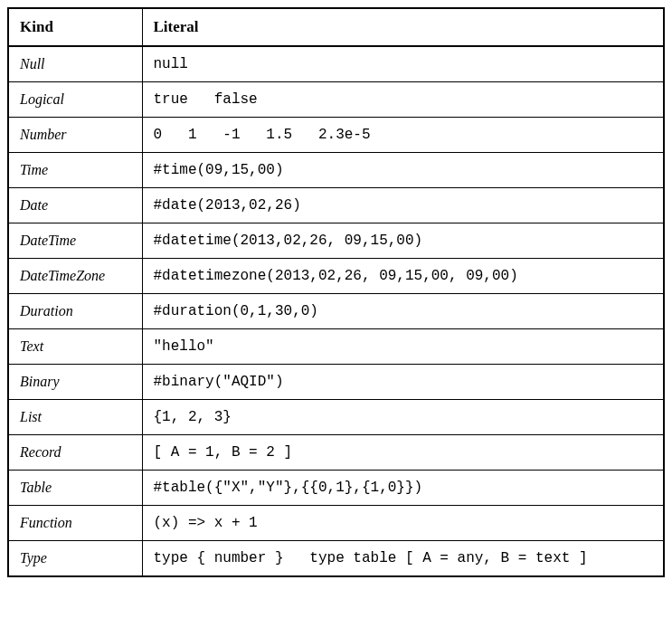 This screenshot has width=672, height=618. What do you see at coordinates (403, 206) in the screenshot?
I see `literal-cell: #date(2013,02,26)` at bounding box center [403, 206].